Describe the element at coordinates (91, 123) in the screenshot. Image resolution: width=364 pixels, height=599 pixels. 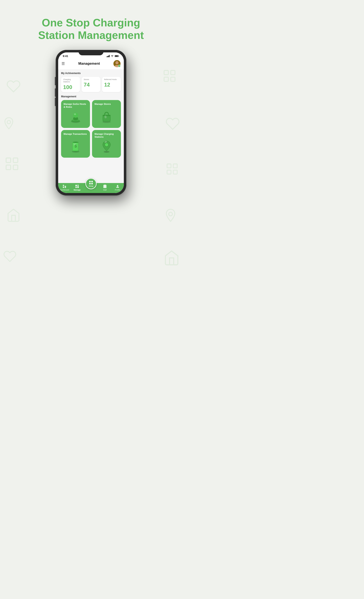
I see `phone-frame: 9:41` at that location.